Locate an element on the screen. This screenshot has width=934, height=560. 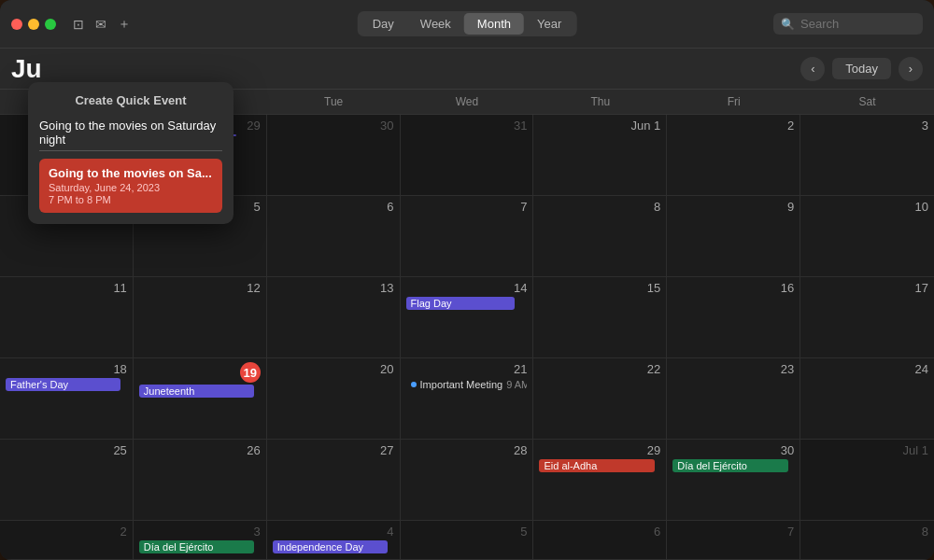
tab-year: Year is located at coordinates (549, 24).